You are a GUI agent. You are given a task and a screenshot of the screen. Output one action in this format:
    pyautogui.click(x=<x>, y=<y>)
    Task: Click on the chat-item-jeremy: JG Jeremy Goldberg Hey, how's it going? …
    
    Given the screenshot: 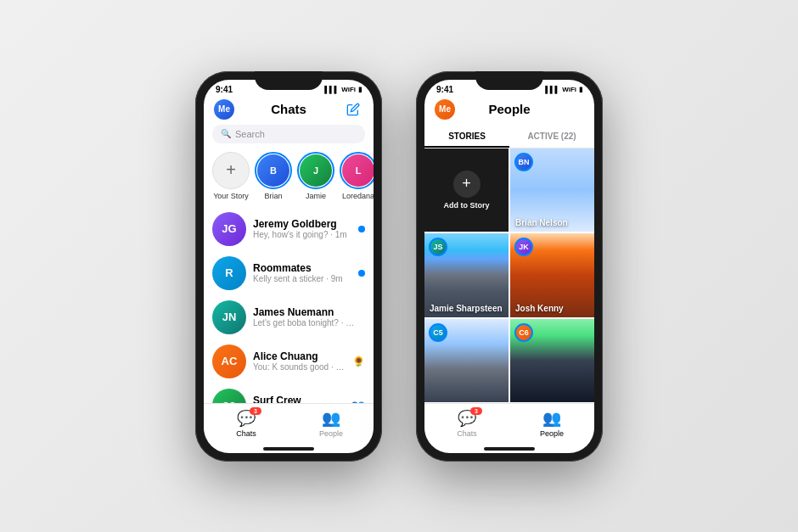 What is the action you would take?
    pyautogui.click(x=289, y=229)
    